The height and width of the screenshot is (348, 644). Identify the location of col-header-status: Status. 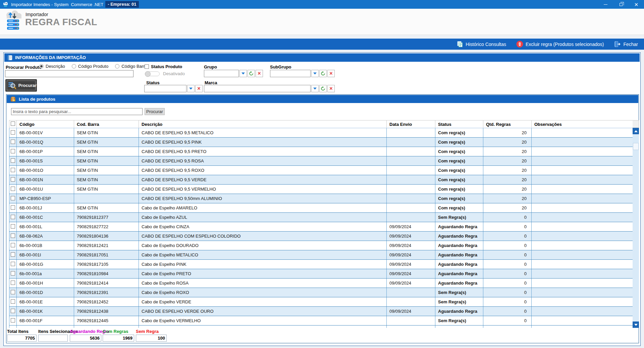
(460, 124).